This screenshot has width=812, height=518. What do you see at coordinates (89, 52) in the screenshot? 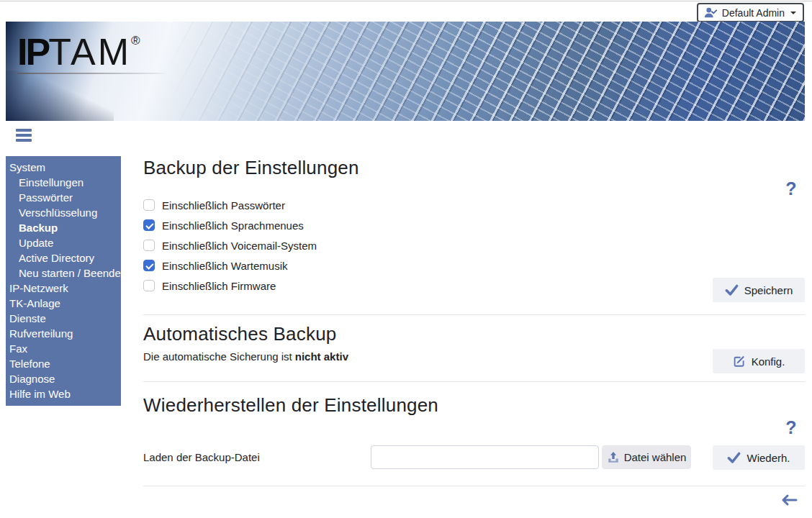
I see `logo-text: TAM` at bounding box center [89, 52].